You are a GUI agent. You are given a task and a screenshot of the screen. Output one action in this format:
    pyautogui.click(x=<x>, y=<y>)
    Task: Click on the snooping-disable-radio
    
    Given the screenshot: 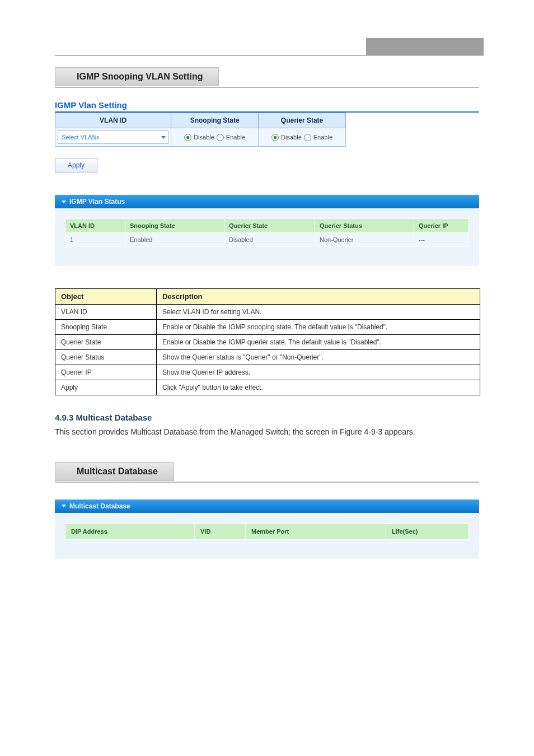 What is the action you would take?
    pyautogui.click(x=188, y=138)
    